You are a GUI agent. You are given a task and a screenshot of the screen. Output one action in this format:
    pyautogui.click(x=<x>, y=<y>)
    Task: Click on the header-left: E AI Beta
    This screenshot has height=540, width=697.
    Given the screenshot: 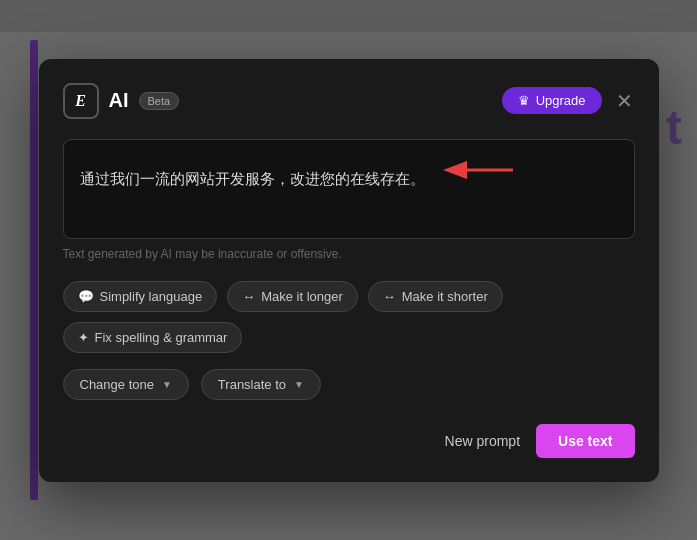 What is the action you would take?
    pyautogui.click(x=122, y=101)
    